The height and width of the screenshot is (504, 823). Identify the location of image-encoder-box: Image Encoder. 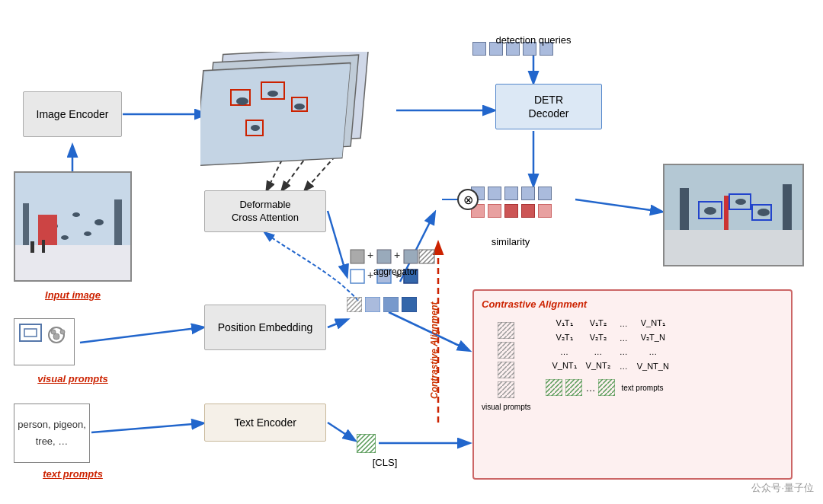
(72, 114).